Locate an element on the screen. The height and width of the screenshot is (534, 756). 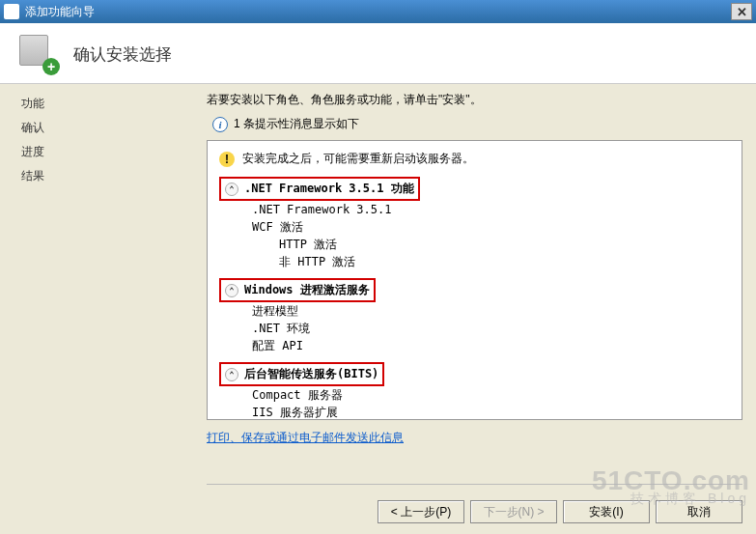
close-button: ✕ is located at coordinates (742, 12).